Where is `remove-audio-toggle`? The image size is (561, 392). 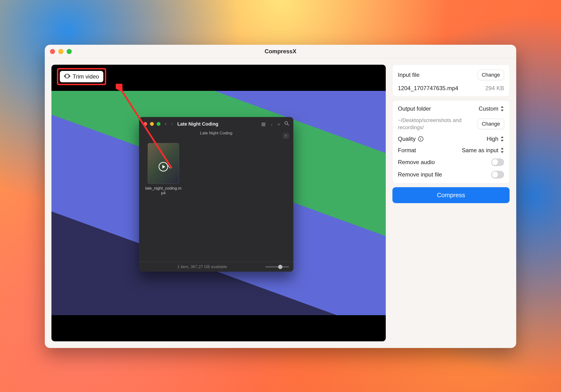
remove-audio-toggle is located at coordinates (497, 162).